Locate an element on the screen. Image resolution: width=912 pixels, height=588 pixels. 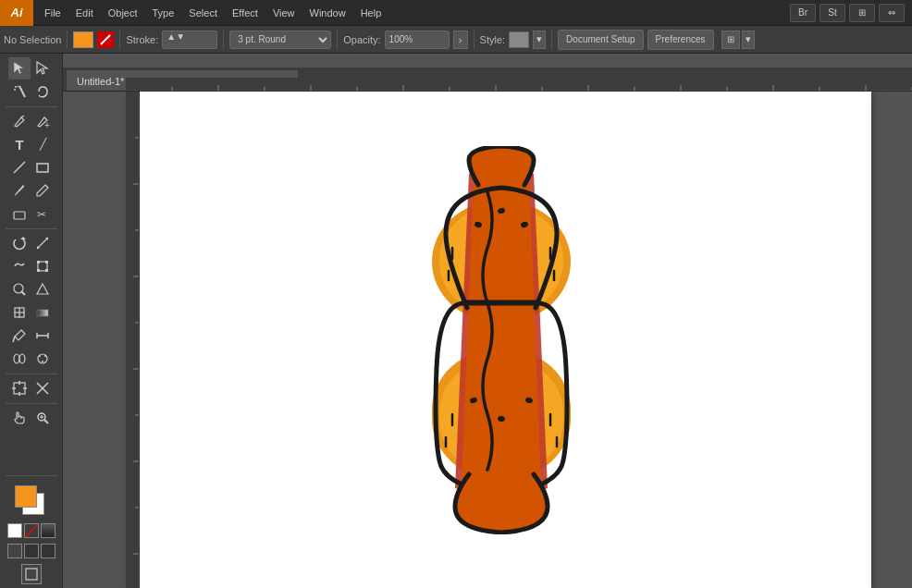
stroke-style-select: 3 pt. Round is located at coordinates (280, 40).